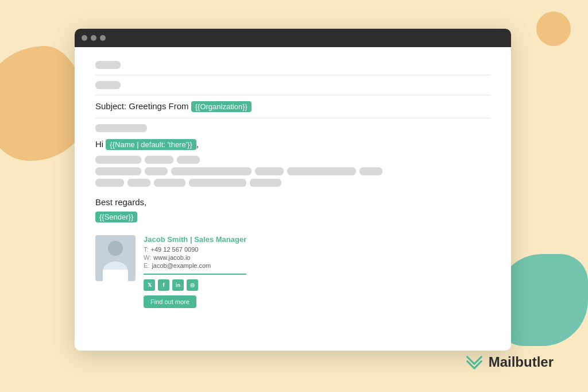  What do you see at coordinates (509, 362) in the screenshot?
I see `mailbutler-logo: Mailbutler` at bounding box center [509, 362].